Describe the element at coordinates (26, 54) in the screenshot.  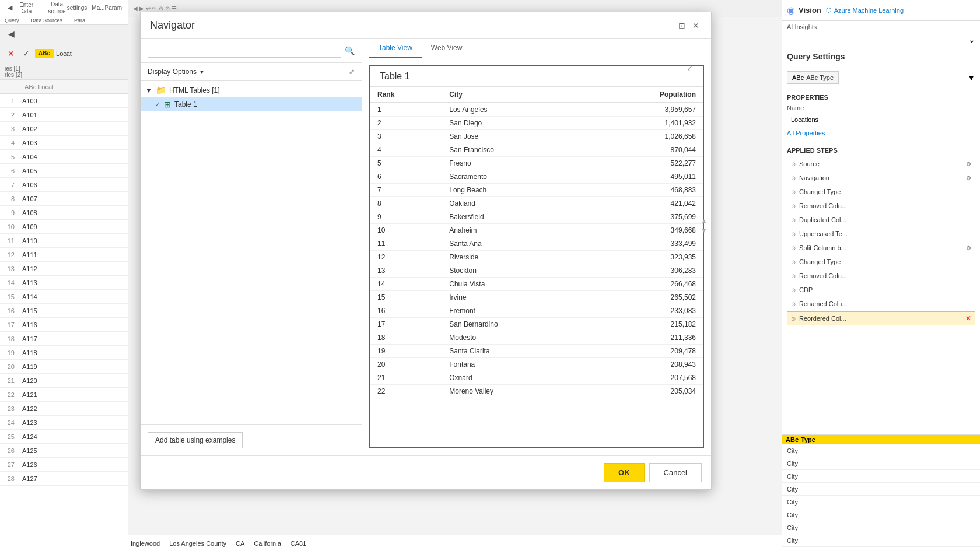
I see `checkmark-col-btn: ✓` at that location.